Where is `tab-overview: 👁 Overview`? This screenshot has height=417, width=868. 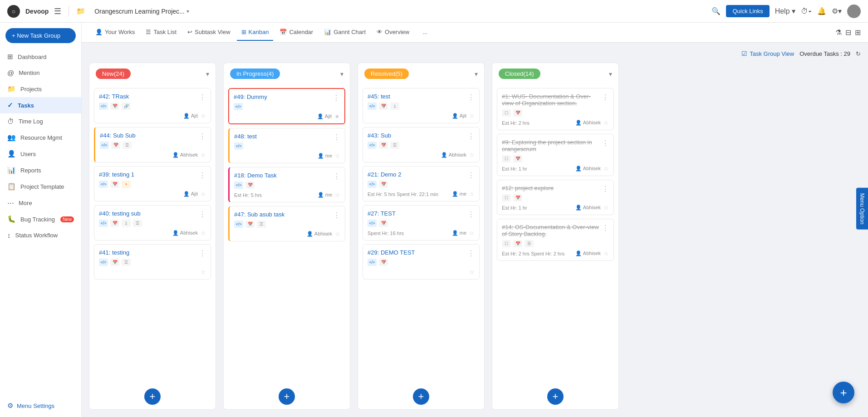
tab-overview: 👁 Overview is located at coordinates (393, 33).